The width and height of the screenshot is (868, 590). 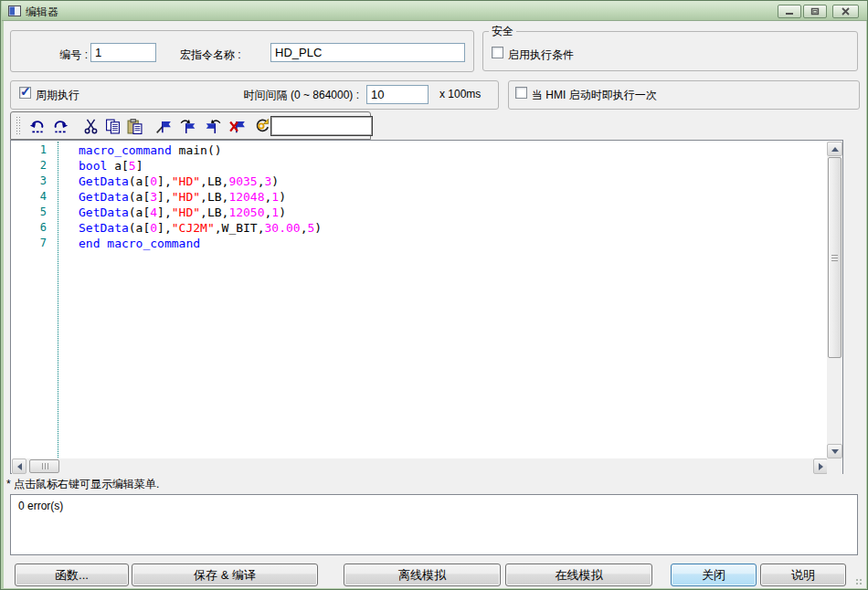 I want to click on code-text: GetData(a[3],"HD",LB,12048,1), so click(x=183, y=197).